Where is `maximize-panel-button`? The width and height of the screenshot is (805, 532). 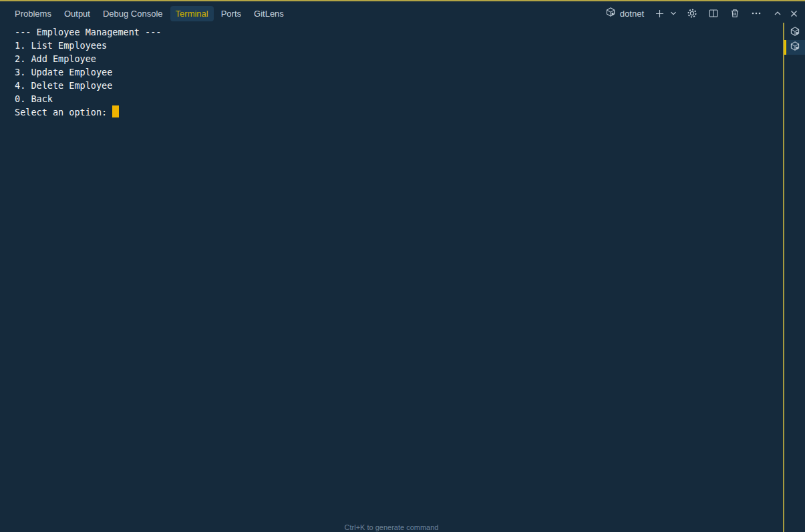
maximize-panel-button is located at coordinates (778, 13).